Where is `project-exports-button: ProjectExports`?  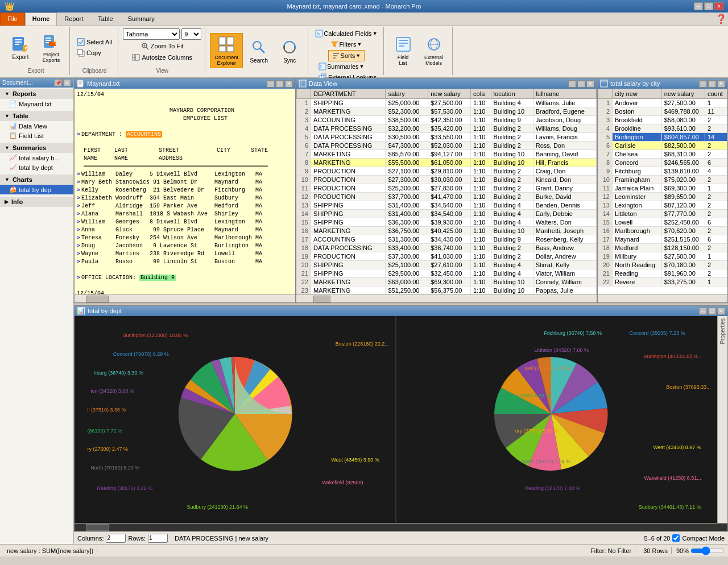 project-exports-button: ProjectExports is located at coordinates (51, 48).